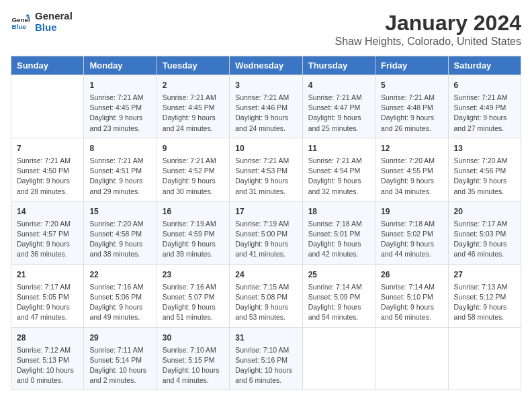 This screenshot has height=411, width=532. Describe the element at coordinates (411, 212) in the screenshot. I see `day-number: 19` at that location.